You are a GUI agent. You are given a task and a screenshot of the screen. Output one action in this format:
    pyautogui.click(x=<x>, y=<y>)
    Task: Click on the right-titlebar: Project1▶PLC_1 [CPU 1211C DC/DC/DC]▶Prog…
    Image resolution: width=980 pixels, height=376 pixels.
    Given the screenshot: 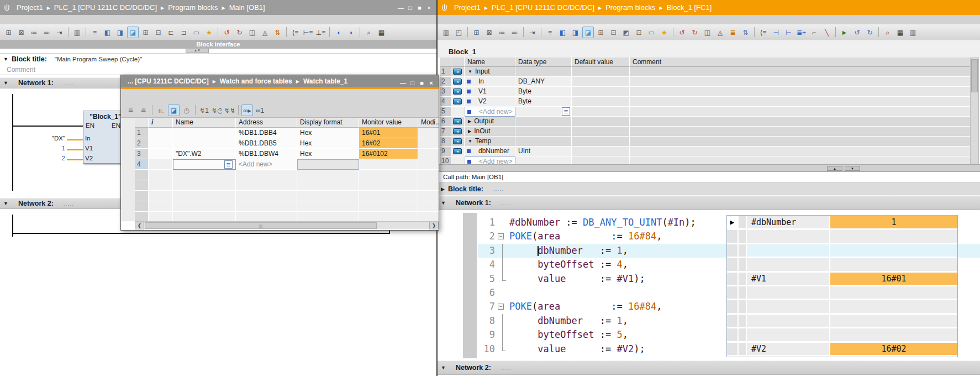 What is the action you would take?
    pyautogui.click(x=709, y=8)
    